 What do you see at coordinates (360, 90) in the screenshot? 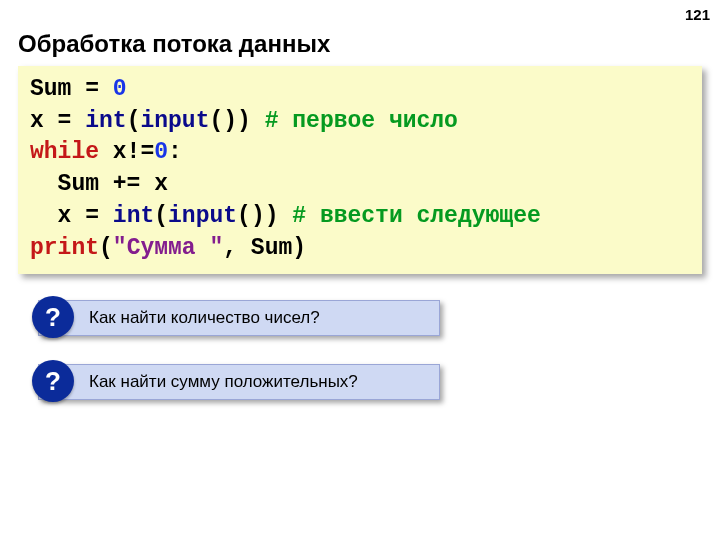
I see `code-line-1: Sum = 0` at bounding box center [360, 90].